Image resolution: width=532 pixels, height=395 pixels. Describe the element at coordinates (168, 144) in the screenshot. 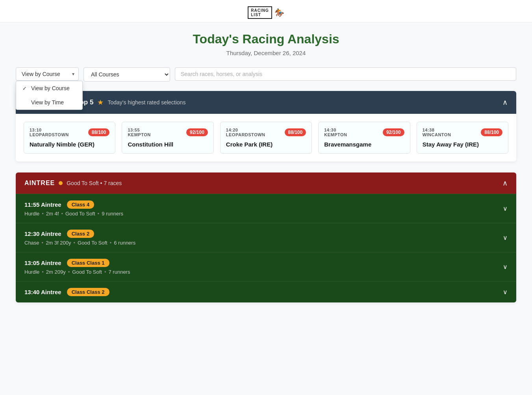

I see `horse-name-1: Constitution Hill` at that location.